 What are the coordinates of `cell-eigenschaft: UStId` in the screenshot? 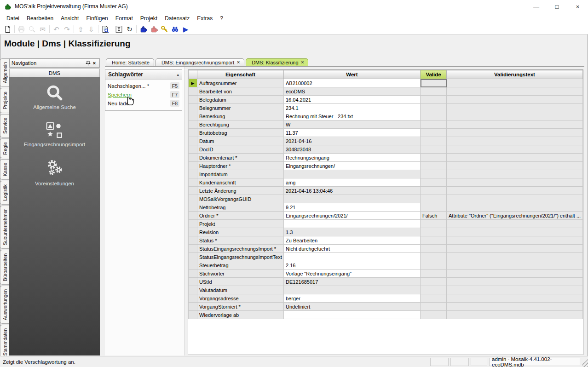 It's located at (241, 282).